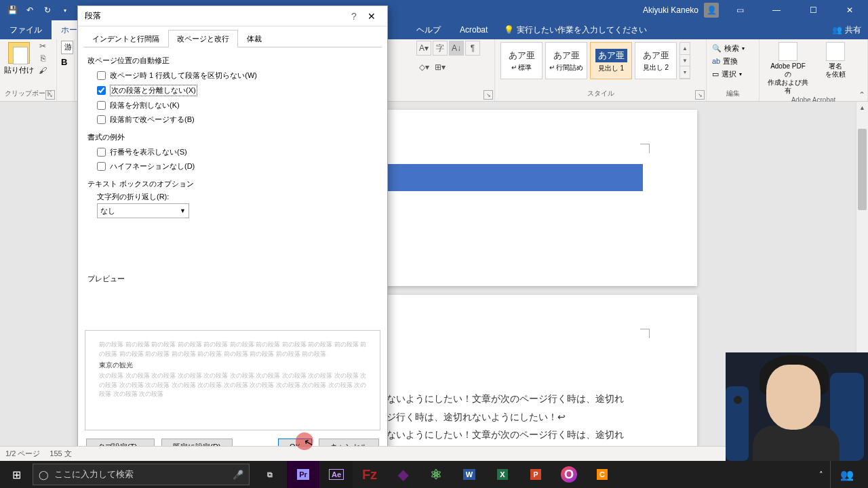 The width and height of the screenshot is (868, 488). What do you see at coordinates (233, 106) in the screenshot?
I see `check-keep-together: 段落を分割しない(K)` at bounding box center [233, 106].